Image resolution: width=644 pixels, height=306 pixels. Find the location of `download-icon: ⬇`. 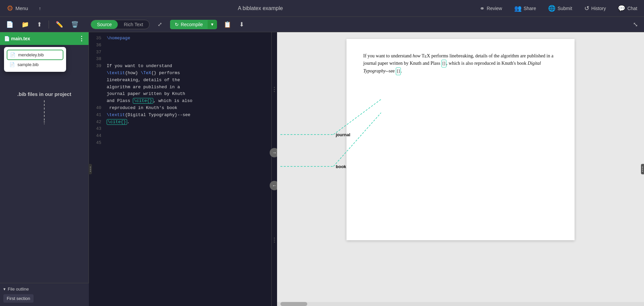

download-icon: ⬇ is located at coordinates (241, 24).